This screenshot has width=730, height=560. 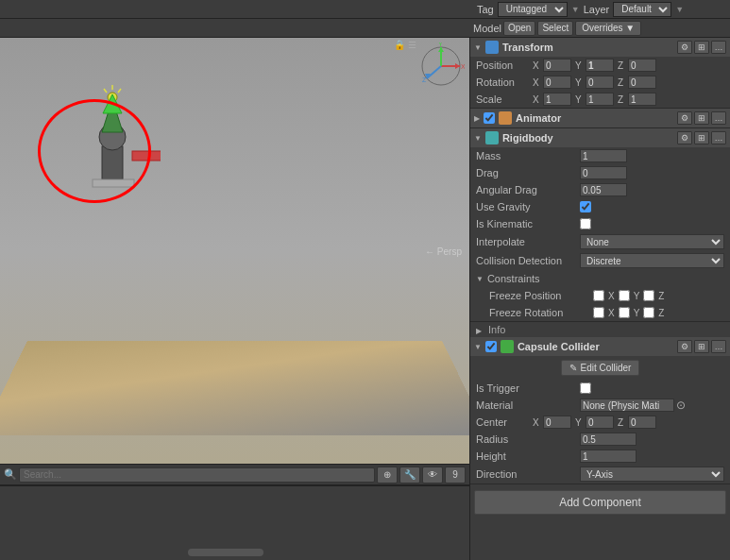 I want to click on height-row: Height, so click(x=601, y=456).